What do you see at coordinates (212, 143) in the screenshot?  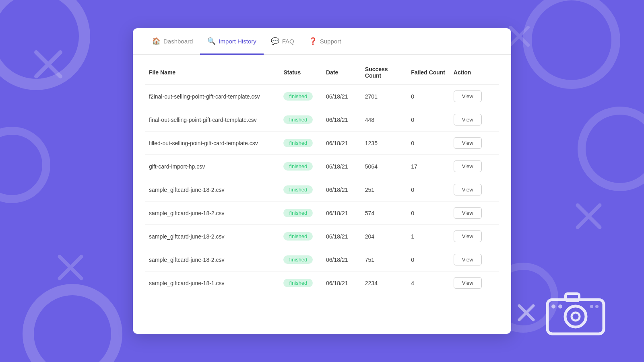 I see `cell-filename: filled-out-selling-point-gift-card-templ…` at bounding box center [212, 143].